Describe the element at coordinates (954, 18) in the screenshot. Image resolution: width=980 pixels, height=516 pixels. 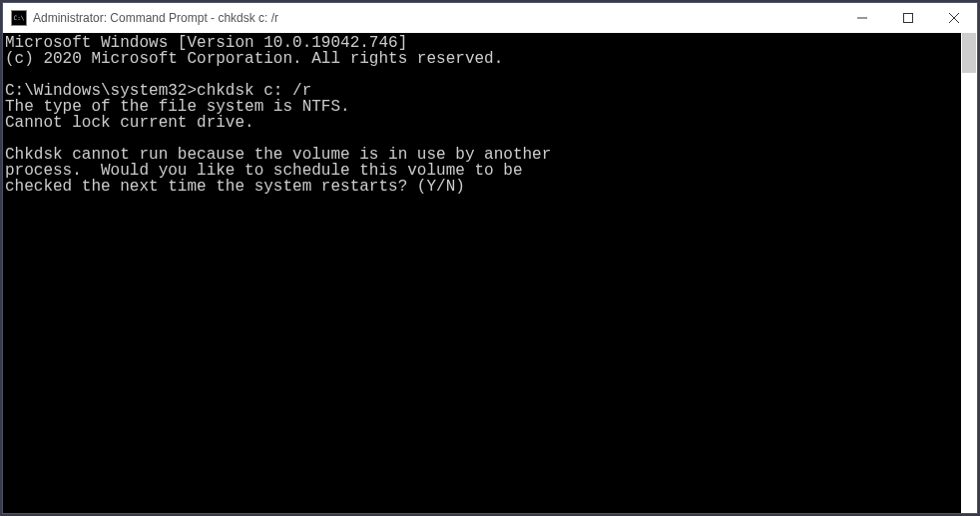
I see `close-button` at that location.